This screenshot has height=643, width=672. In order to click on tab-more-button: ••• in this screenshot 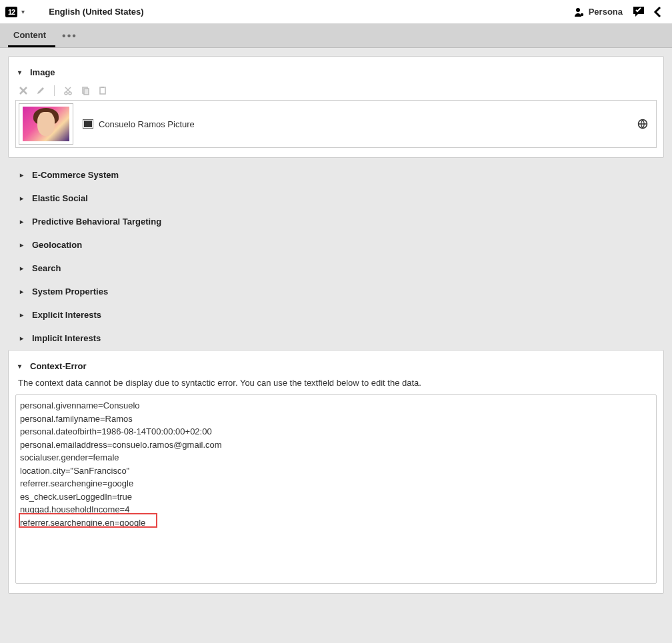, I will do `click(69, 36)`.